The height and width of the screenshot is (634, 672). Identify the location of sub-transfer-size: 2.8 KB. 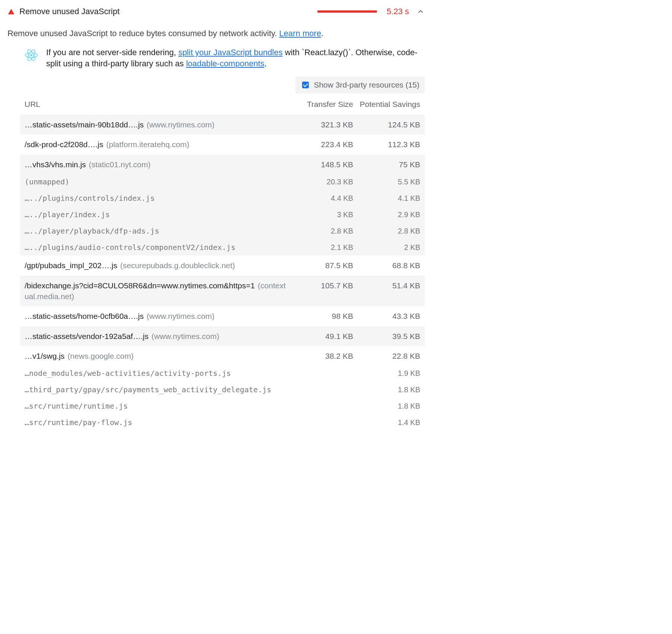
(320, 231).